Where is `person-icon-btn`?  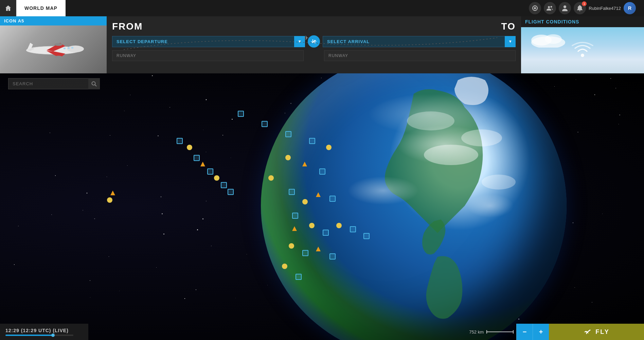 person-icon-btn is located at coordinates (565, 8).